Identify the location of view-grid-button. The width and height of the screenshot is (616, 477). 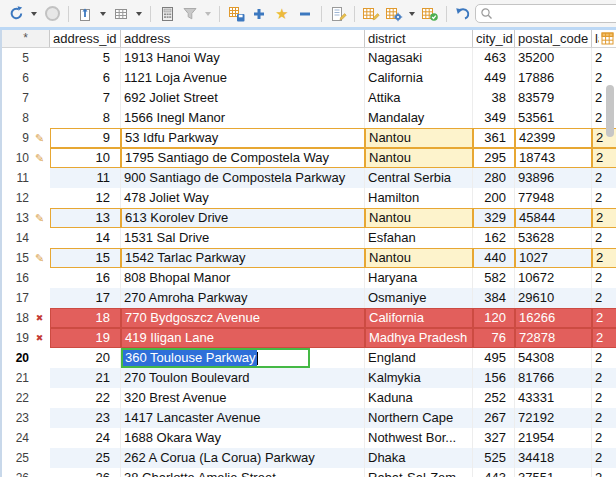
(121, 14).